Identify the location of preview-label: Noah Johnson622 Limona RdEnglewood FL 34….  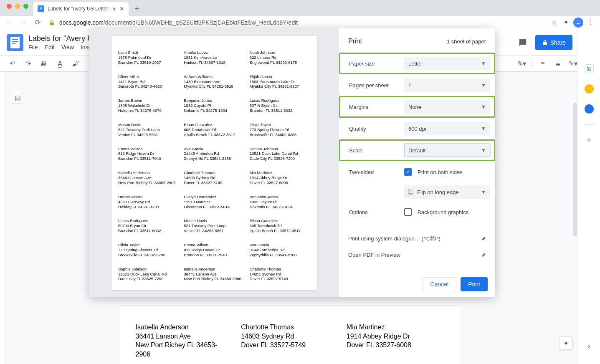
(280, 58).